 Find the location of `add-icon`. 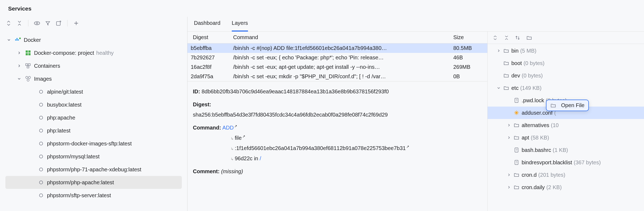

add-icon is located at coordinates (76, 23).